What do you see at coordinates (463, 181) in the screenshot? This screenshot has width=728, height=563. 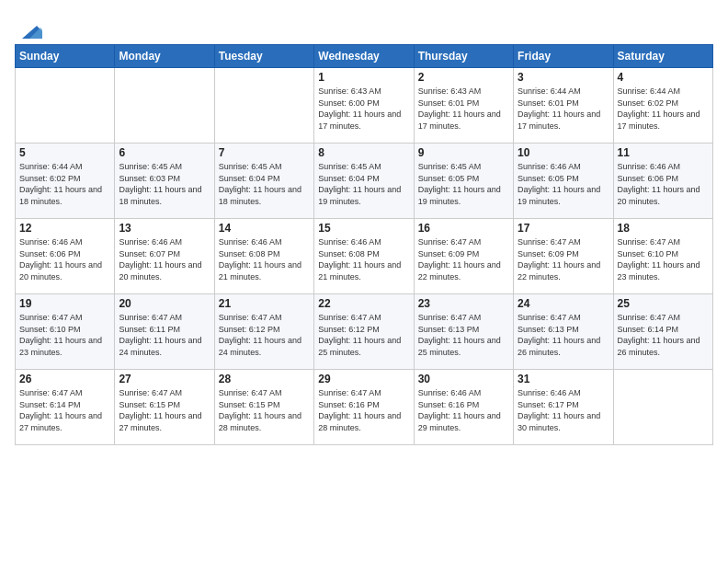 I see `calendar-cell: 9Sunrise: 6:45 AM Sunset: 6:05 PM Daylig…` at bounding box center [463, 181].